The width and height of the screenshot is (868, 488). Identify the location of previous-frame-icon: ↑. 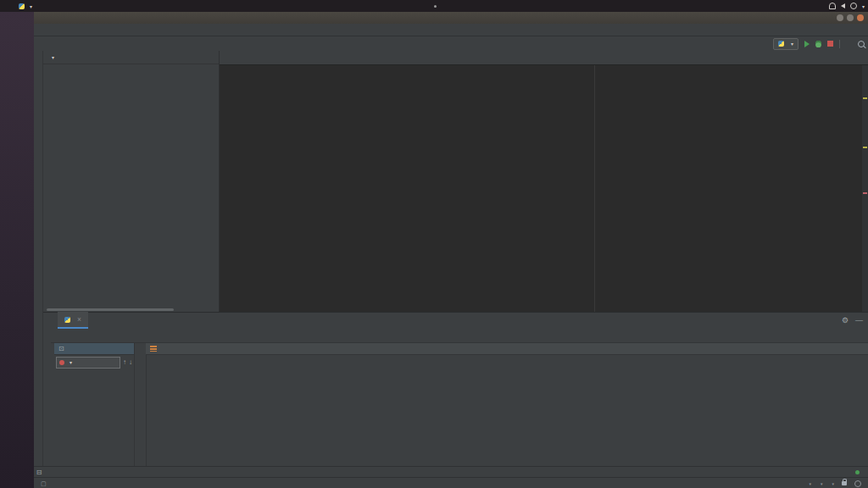
(125, 363).